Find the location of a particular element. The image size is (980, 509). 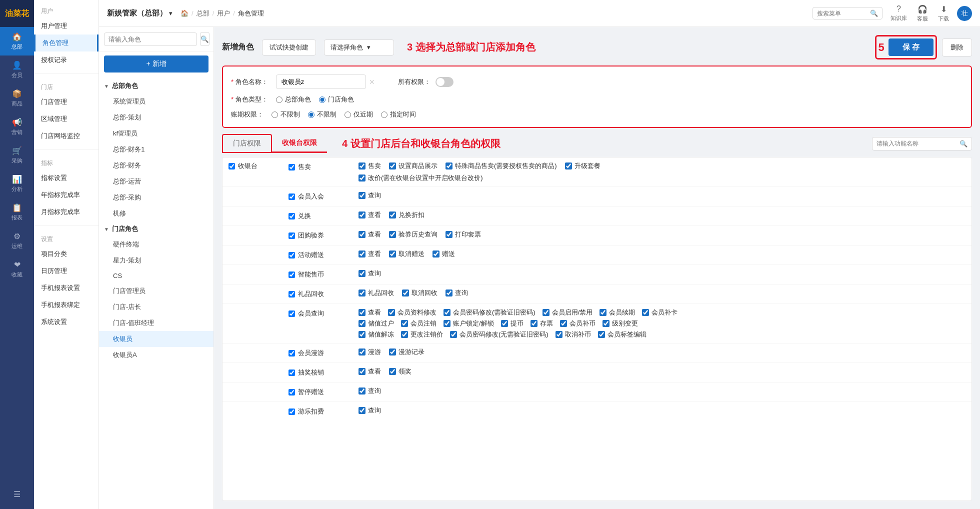

radio-hq-input is located at coordinates (279, 100).